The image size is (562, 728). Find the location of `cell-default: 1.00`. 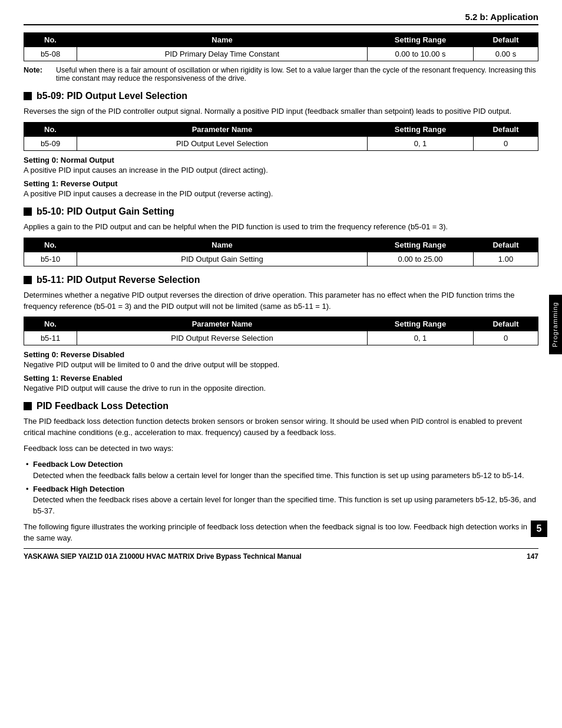

cell-default: 1.00 is located at coordinates (506, 259).